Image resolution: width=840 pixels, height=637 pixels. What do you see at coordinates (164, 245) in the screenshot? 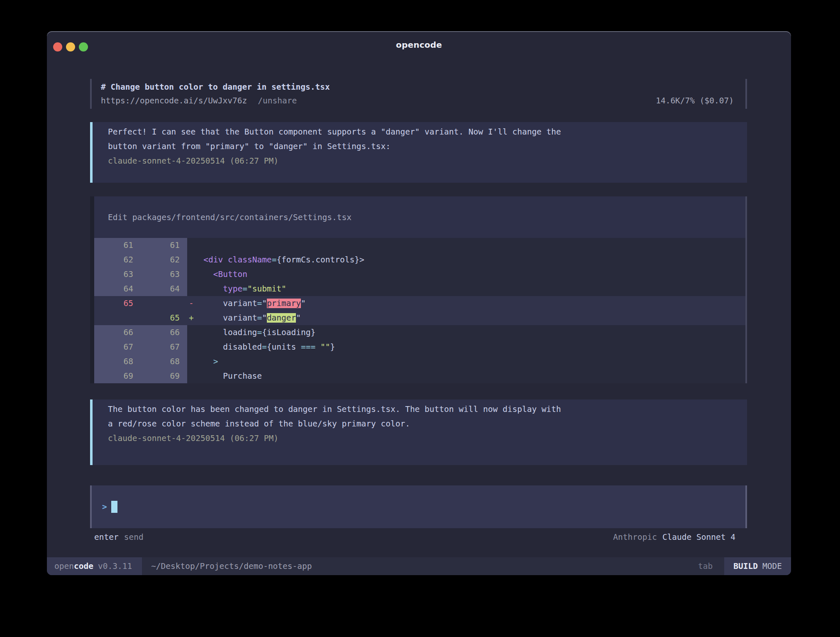
I see `gutter-line-number-new: 61` at bounding box center [164, 245].